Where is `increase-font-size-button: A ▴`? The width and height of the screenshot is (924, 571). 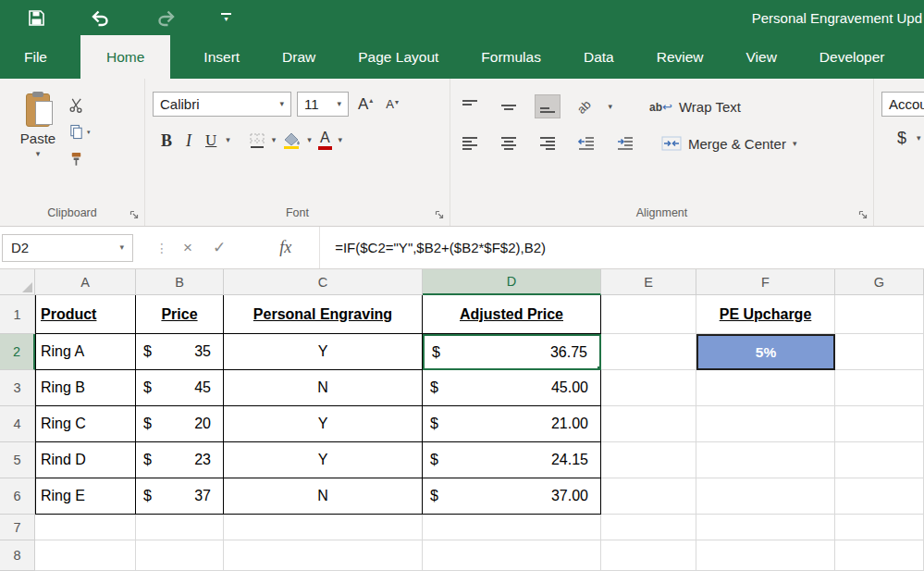
increase-font-size-button: A ▴ is located at coordinates (365, 104).